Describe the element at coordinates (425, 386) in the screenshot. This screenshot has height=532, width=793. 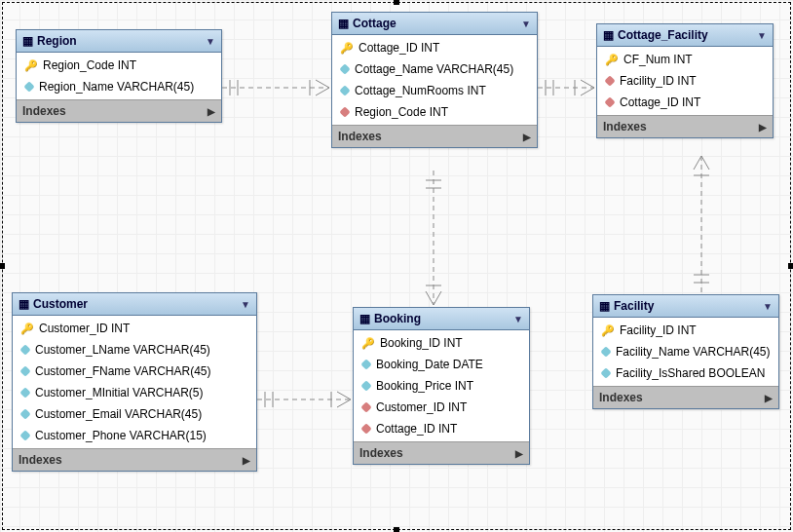
I see `column-name: Booking_Price INT` at that location.